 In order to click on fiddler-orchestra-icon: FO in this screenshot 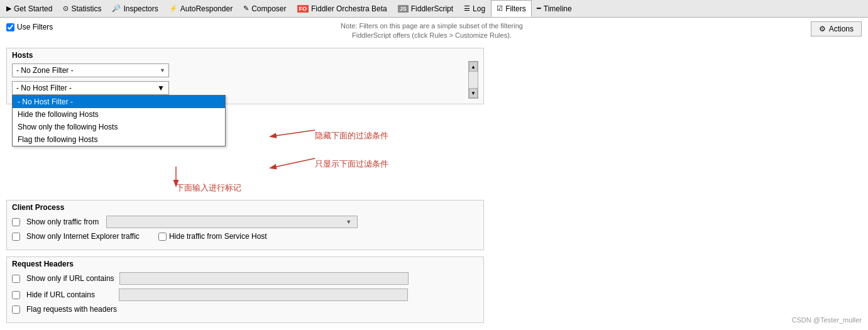, I will do `click(303, 9)`.